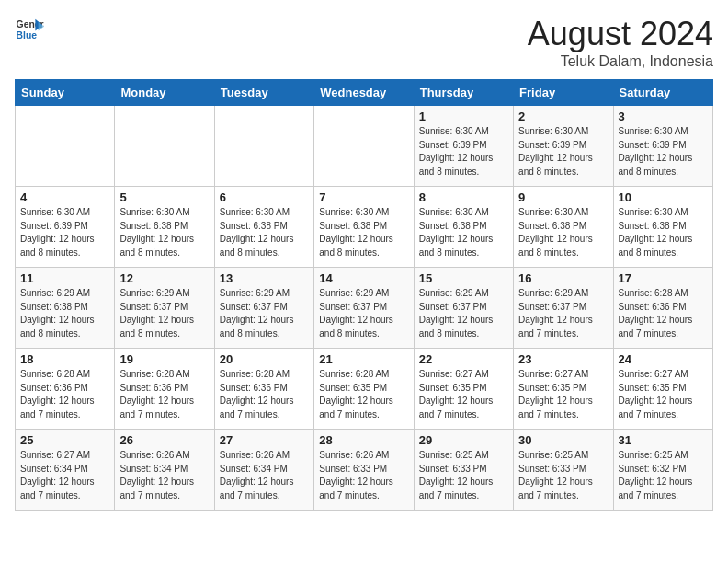 The image size is (728, 563). Describe the element at coordinates (463, 197) in the screenshot. I see `day-number: 8` at that location.